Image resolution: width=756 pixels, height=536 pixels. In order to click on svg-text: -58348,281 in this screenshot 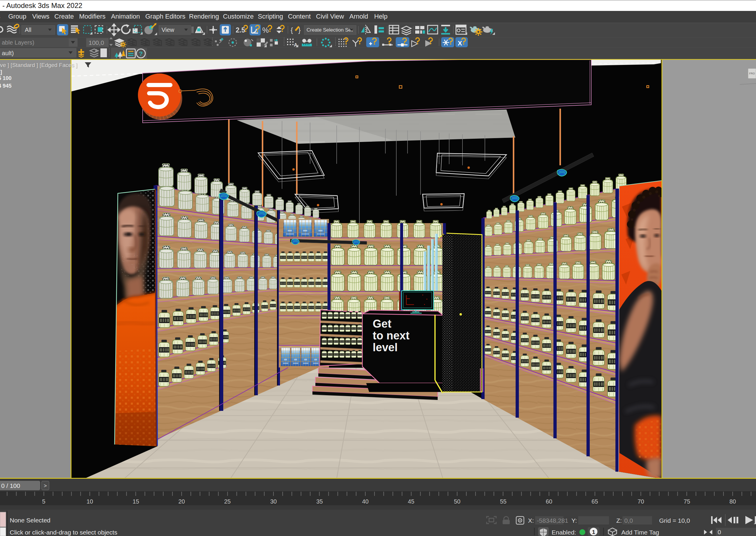, I will do `click(553, 520)`.